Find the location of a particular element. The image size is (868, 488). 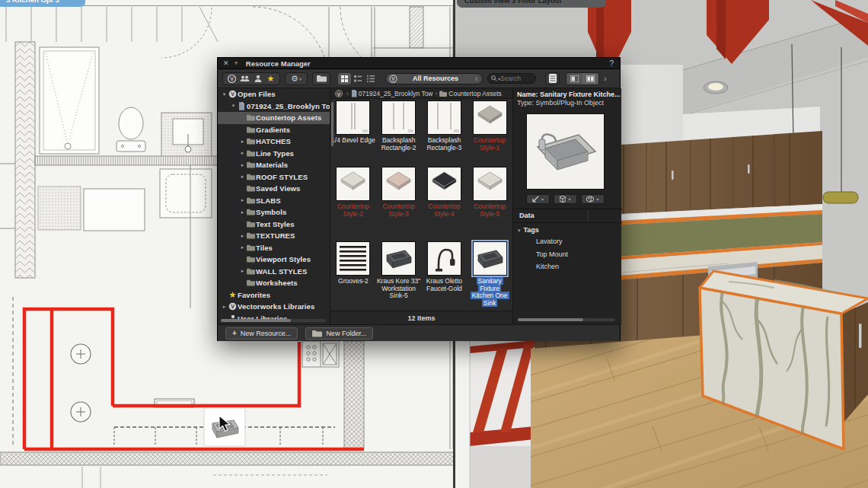

resource-label: Kraus Kore 33" Workstation Sink-5 is located at coordinates (399, 289).